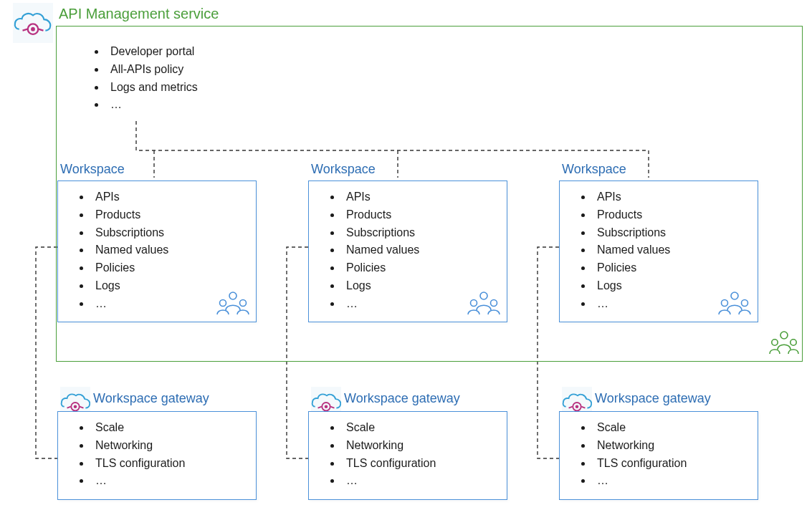  What do you see at coordinates (152, 52) in the screenshot?
I see `service-feature-item: Developer portal` at bounding box center [152, 52].